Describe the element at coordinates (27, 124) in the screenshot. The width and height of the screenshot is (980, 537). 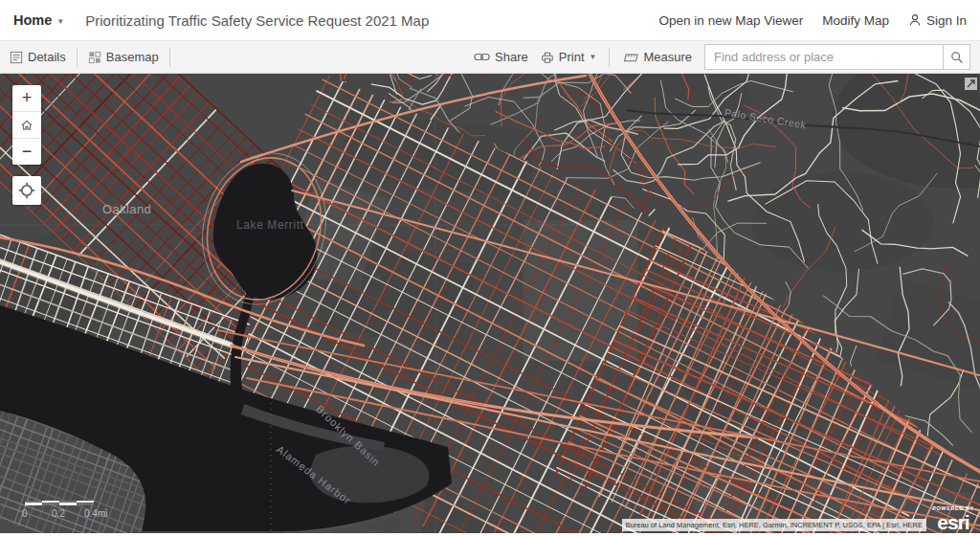
I see `home-extent-button` at that location.